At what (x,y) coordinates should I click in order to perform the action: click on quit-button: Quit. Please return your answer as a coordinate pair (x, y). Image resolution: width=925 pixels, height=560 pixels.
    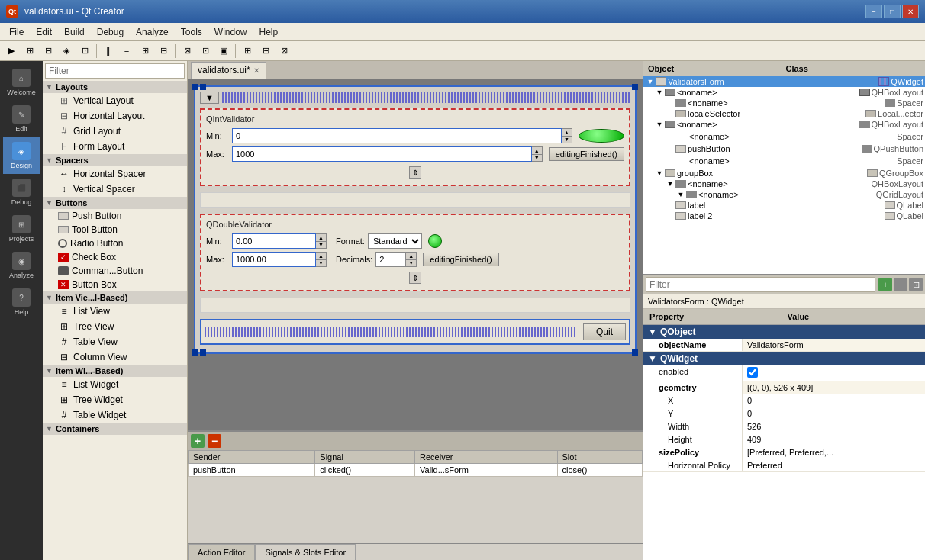
    Looking at the image, I should click on (604, 332).